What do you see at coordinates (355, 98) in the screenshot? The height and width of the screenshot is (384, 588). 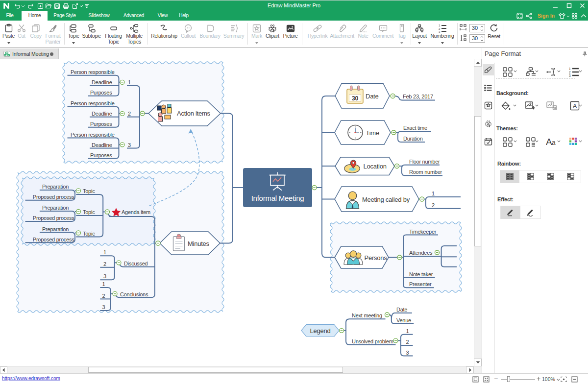 I see `svg-text: 30` at bounding box center [355, 98].